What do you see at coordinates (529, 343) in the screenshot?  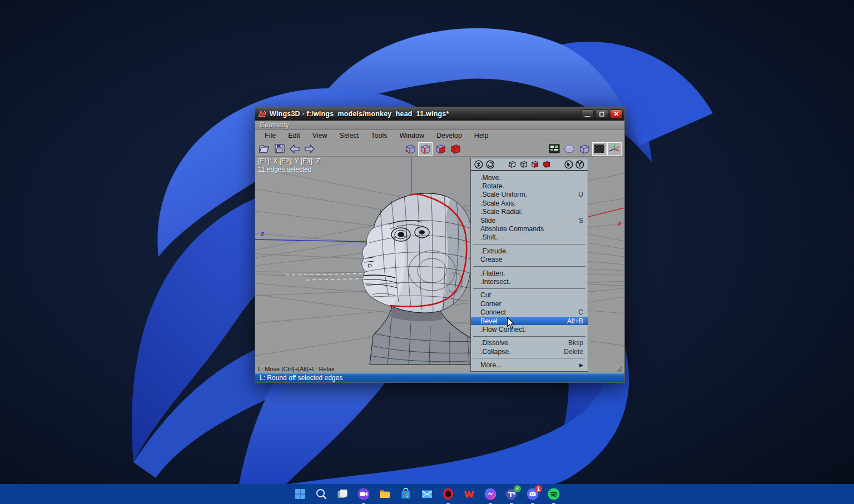 I see `context-item-dissolve: .Dissolve.Bksp` at bounding box center [529, 343].